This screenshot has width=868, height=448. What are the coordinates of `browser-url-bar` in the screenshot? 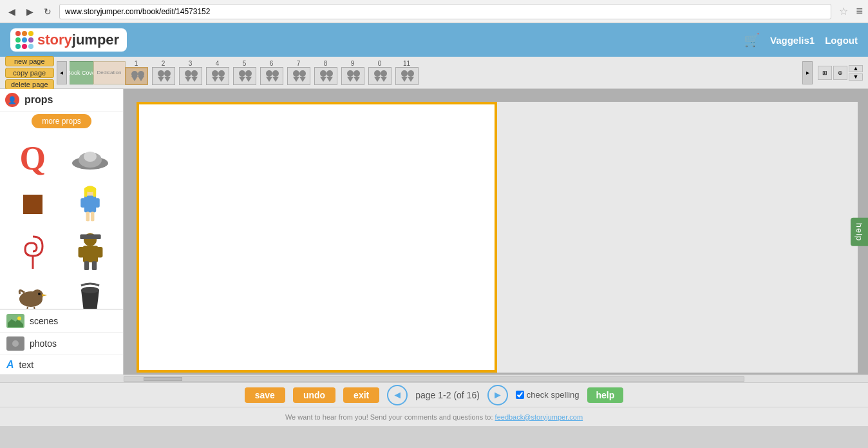 It's located at (446, 12).